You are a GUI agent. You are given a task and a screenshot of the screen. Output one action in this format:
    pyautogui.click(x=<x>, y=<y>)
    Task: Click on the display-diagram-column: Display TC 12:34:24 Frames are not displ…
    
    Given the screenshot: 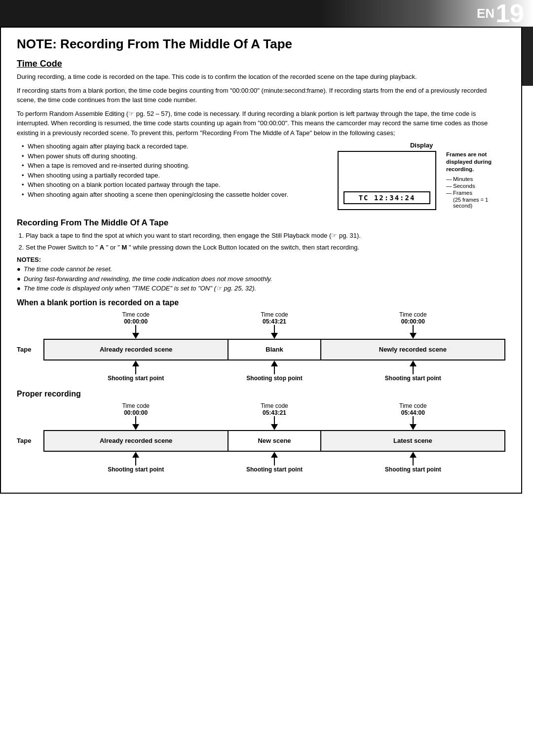 What is the action you would take?
    pyautogui.click(x=421, y=176)
    